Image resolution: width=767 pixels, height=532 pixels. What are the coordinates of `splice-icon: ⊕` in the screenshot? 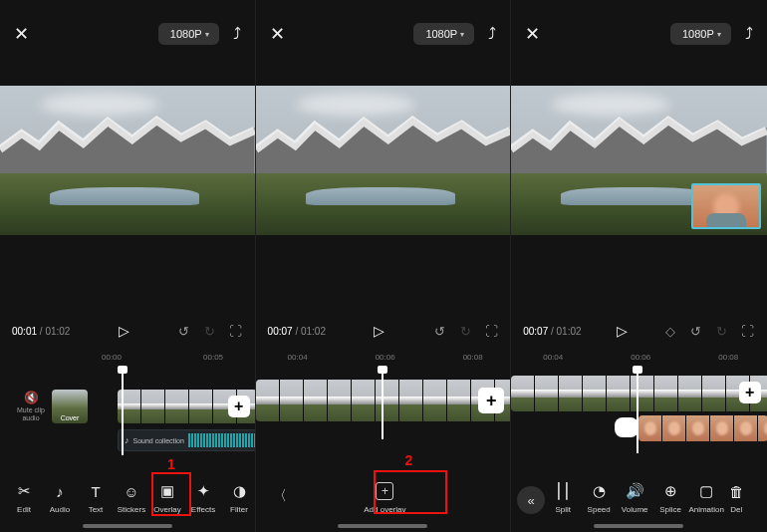 It's located at (670, 491).